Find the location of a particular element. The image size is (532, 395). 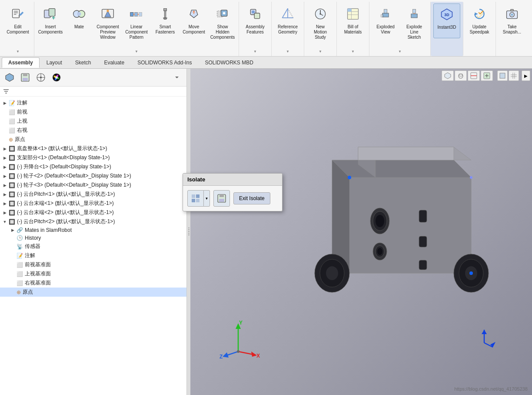

insert-components-button: InsertComponents is located at coordinates (50, 21).